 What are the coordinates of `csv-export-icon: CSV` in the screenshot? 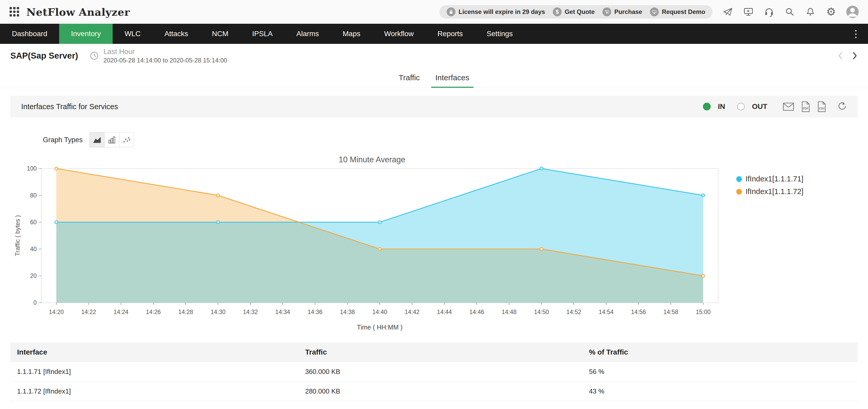 It's located at (822, 107).